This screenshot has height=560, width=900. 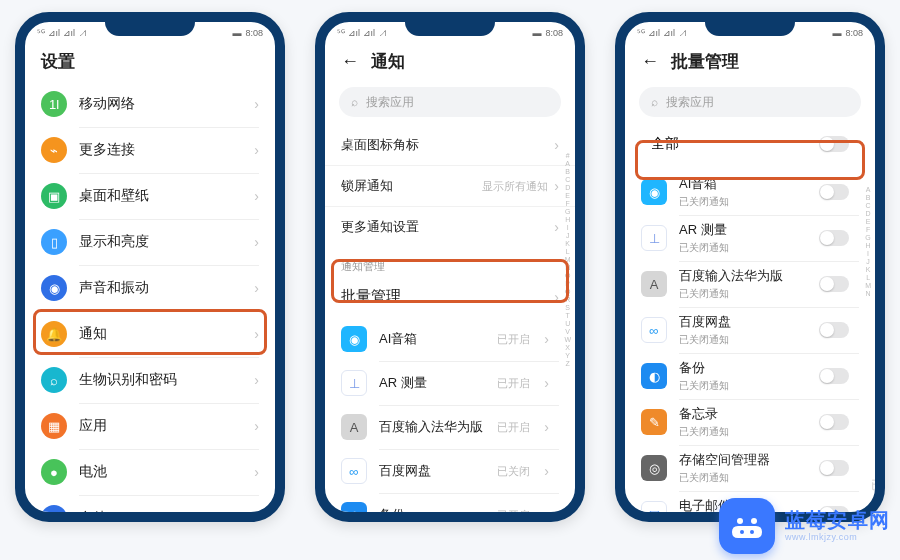 What do you see at coordinates (568, 292) in the screenshot?
I see `alpha-Q: Q` at bounding box center [568, 292].